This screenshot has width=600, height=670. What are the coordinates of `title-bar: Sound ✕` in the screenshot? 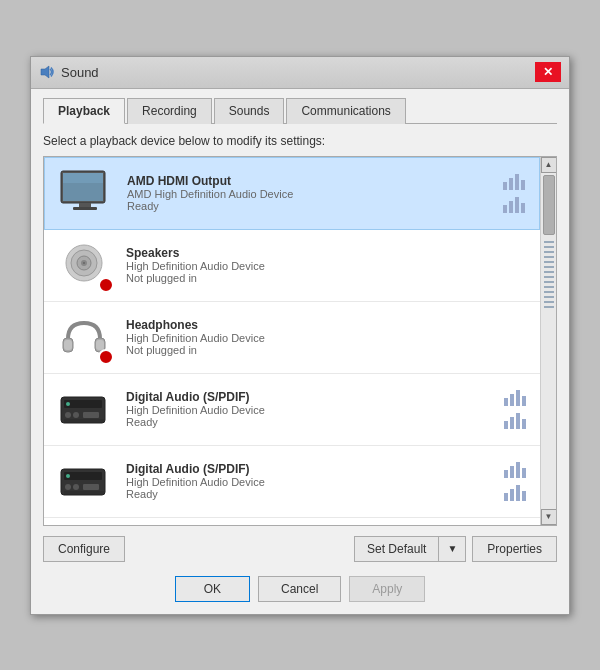 It's located at (300, 73).